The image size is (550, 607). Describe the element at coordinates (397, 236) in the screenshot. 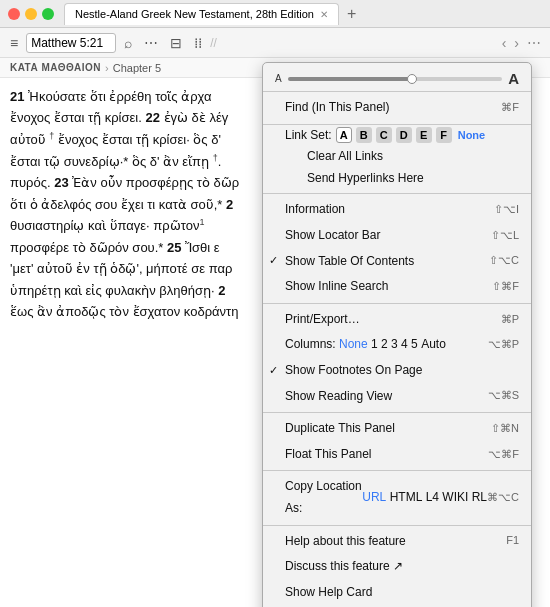

I see `show-locator-bar-item: Show Locator Bar ⇧⌥L` at that location.